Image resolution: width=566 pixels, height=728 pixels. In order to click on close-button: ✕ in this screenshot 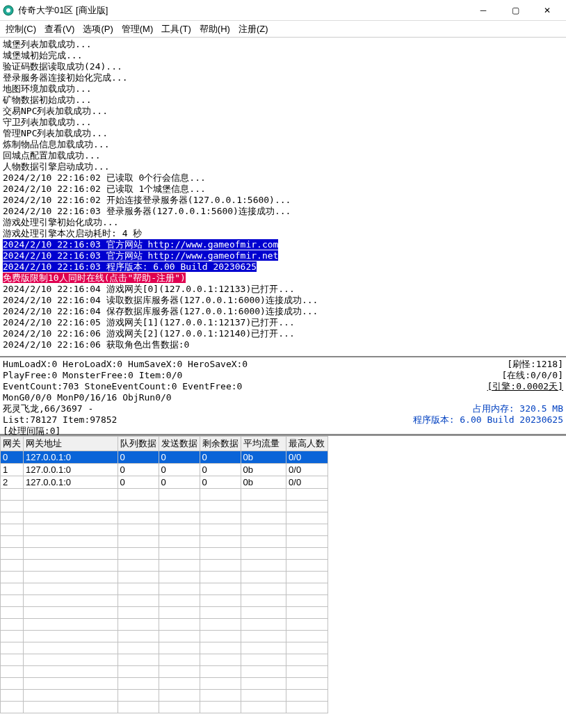, I will do `click(547, 10)`.